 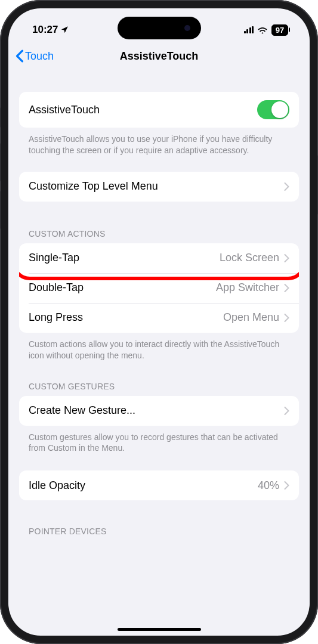 I want to click on idle-opacity-value: 40%, so click(x=268, y=485).